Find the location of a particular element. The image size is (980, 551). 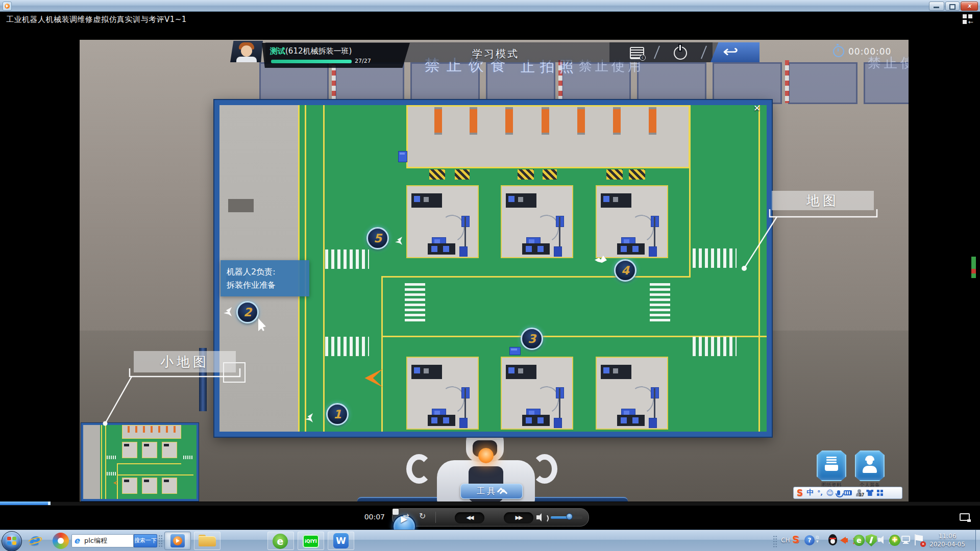

taskbar-wmp-button is located at coordinates (178, 541).